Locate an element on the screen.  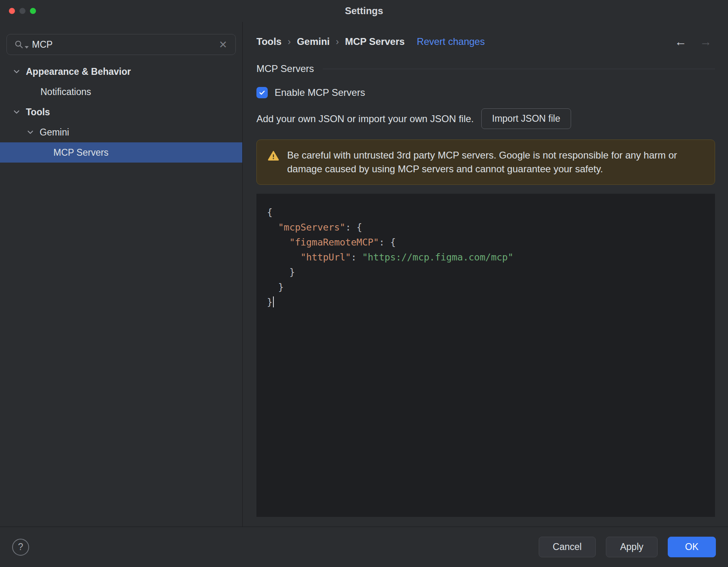
enable-mcp-servers-checkbox is located at coordinates (262, 93).